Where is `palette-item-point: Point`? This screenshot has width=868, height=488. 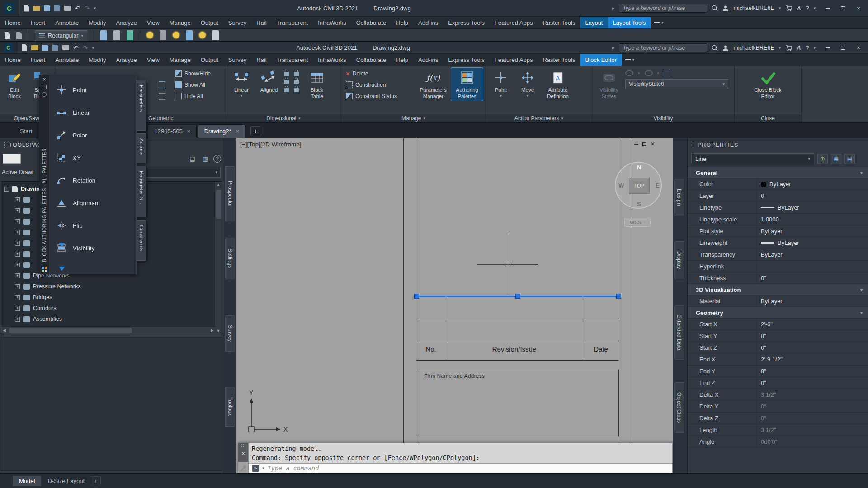 palette-item-point: Point is located at coordinates (93, 90).